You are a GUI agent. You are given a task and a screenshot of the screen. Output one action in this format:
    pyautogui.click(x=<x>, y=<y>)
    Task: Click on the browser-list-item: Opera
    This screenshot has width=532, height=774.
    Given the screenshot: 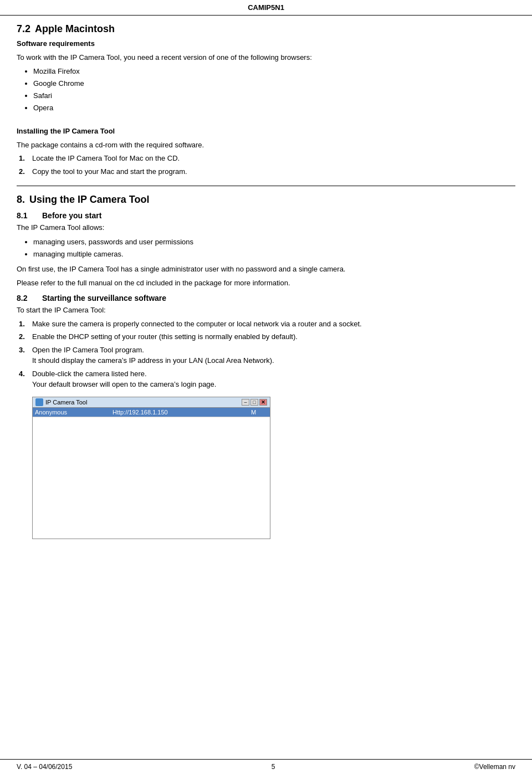 What is the action you would take?
    pyautogui.click(x=274, y=108)
    